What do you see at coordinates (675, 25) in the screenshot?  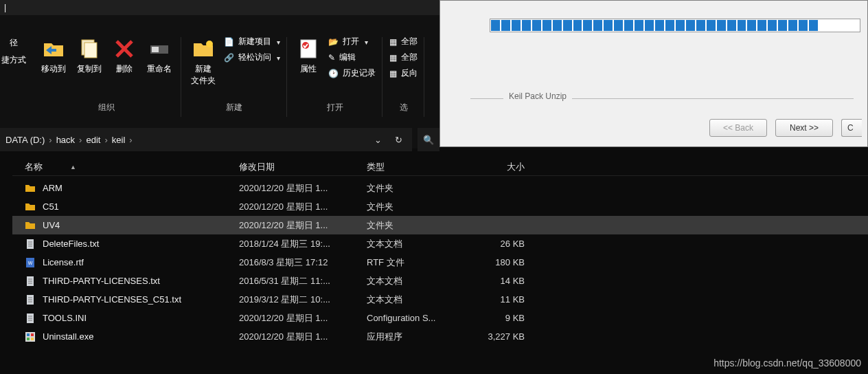 I see `progress-bar` at bounding box center [675, 25].